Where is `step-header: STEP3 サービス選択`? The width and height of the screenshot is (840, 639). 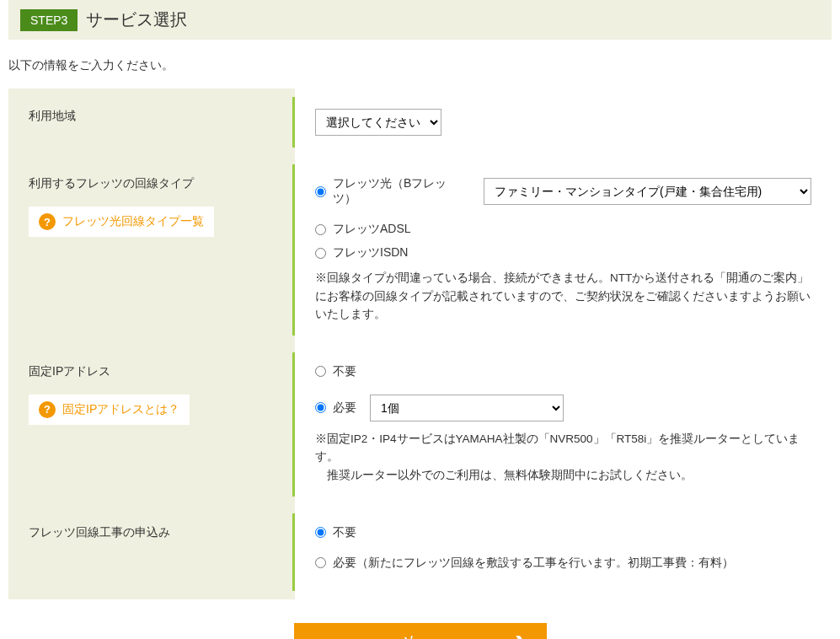 step-header: STEP3 サービス選択 is located at coordinates (420, 20).